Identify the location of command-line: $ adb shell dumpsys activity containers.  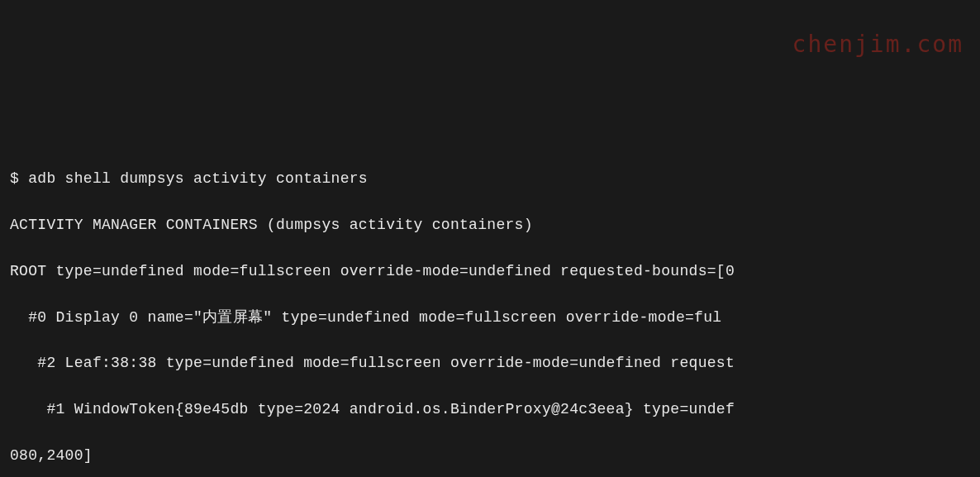
(490, 179).